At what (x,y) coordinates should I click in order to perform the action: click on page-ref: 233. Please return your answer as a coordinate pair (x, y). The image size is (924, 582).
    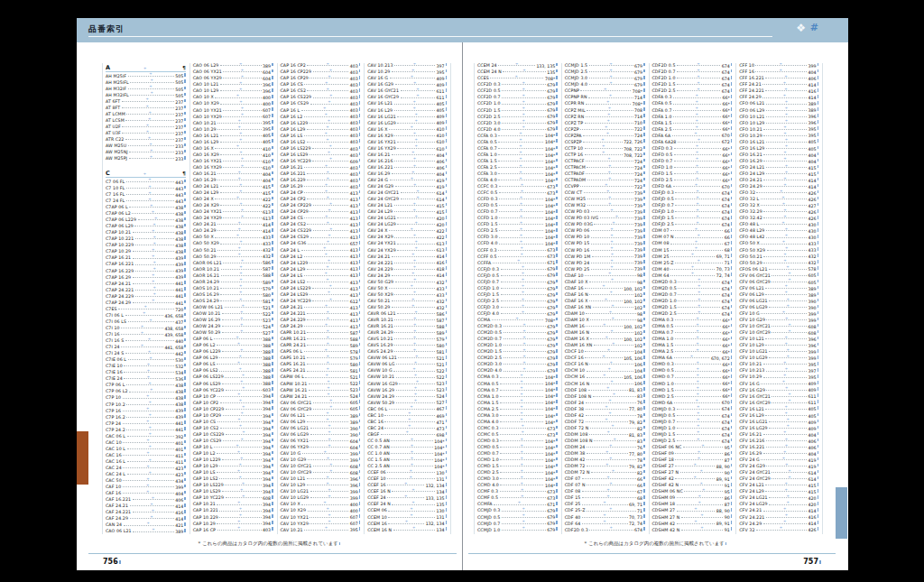
    Looking at the image, I should click on (180, 159).